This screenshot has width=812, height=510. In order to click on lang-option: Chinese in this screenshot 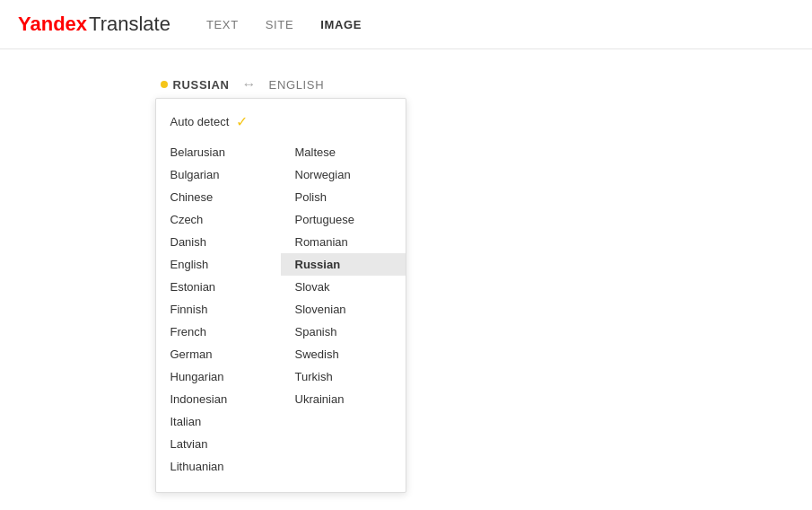, I will do `click(219, 198)`.